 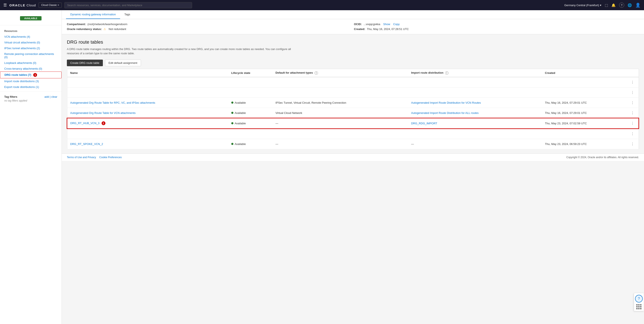 What do you see at coordinates (601, 5) in the screenshot?
I see `chevron-down-icon: ▾` at bounding box center [601, 5].